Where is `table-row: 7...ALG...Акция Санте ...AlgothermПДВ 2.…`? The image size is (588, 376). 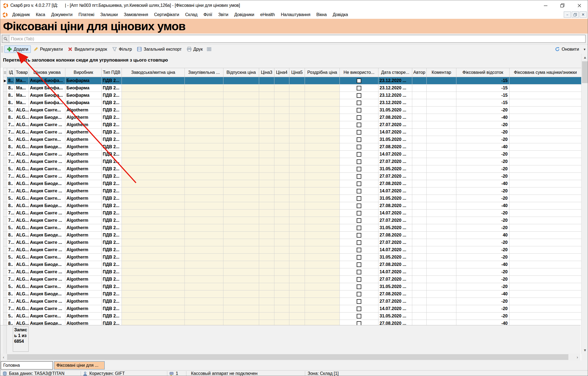 table-row: 7...ALG...Акция Санте ...AlgothermПДВ 2.… is located at coordinates (292, 162).